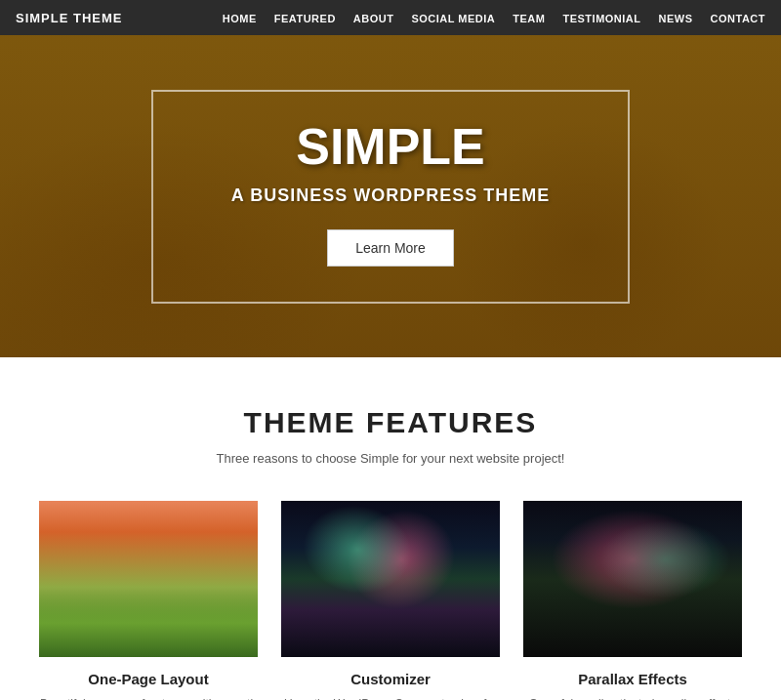  I want to click on feature-desc-layout: Beautiful one-page frontpage with smooth…, so click(148, 697).